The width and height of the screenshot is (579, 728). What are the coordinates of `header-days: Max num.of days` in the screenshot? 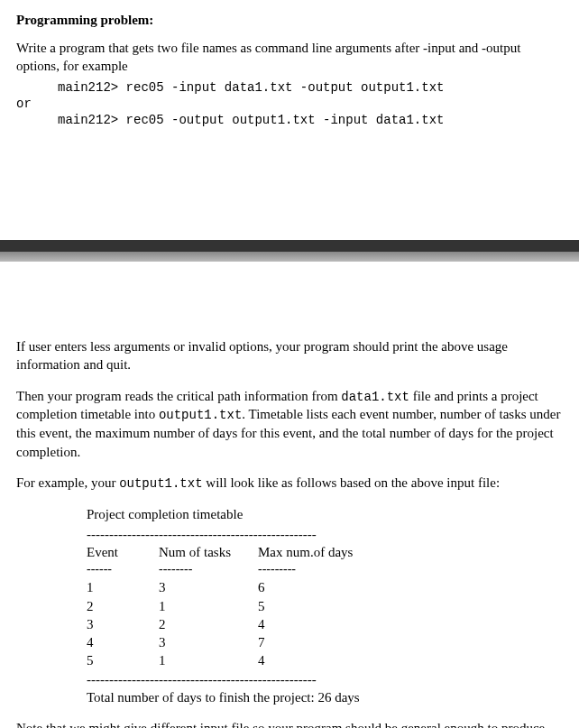 It's located at (312, 552).